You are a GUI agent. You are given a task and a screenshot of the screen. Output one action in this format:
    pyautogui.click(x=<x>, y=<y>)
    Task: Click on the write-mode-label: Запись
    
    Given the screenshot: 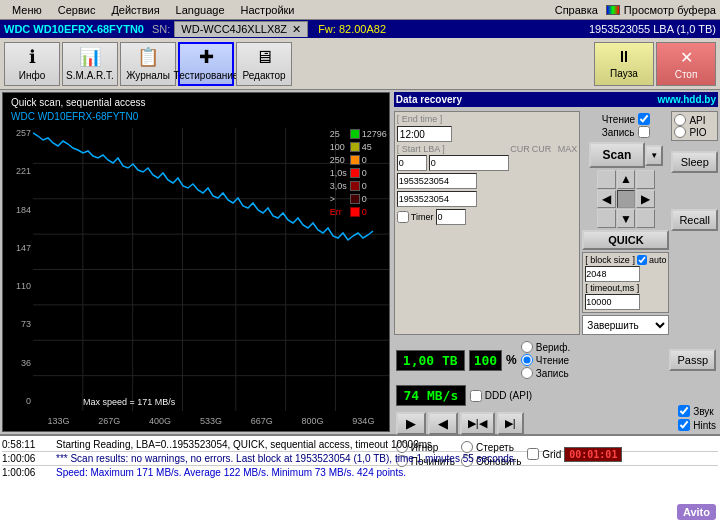 What is the action you would take?
    pyautogui.click(x=552, y=374)
    